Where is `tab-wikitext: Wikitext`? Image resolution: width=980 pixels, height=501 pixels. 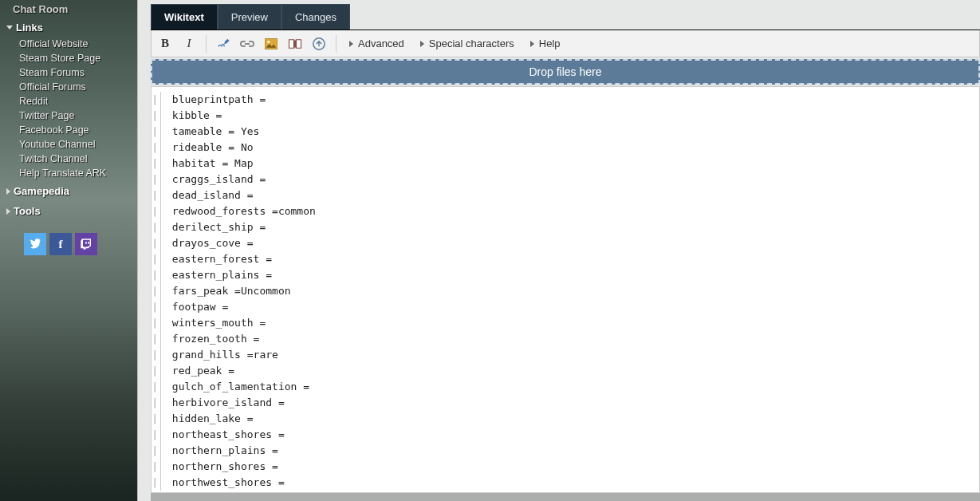
tab-wikitext: Wikitext is located at coordinates (184, 17).